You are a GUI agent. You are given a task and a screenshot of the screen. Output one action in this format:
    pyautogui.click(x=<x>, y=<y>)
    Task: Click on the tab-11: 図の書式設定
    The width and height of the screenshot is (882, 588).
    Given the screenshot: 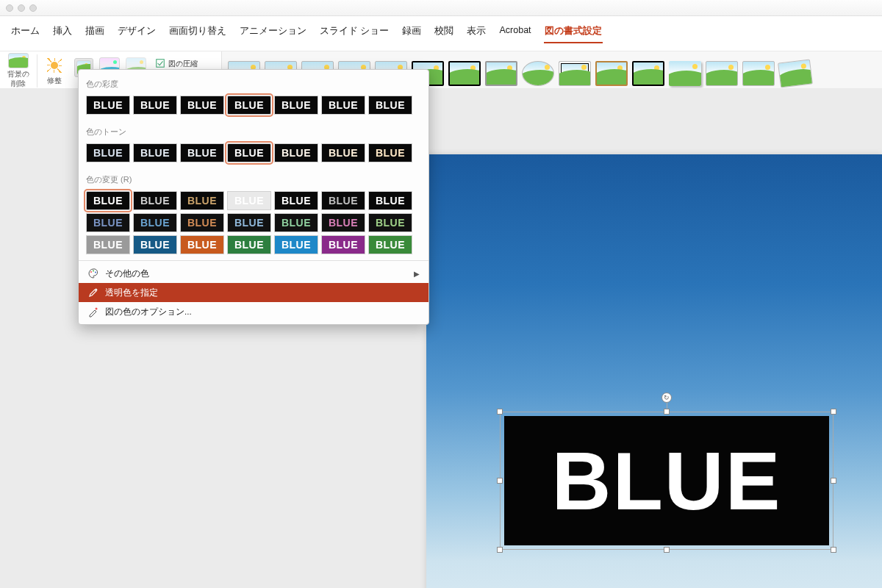 What is the action you would take?
    pyautogui.click(x=573, y=34)
    